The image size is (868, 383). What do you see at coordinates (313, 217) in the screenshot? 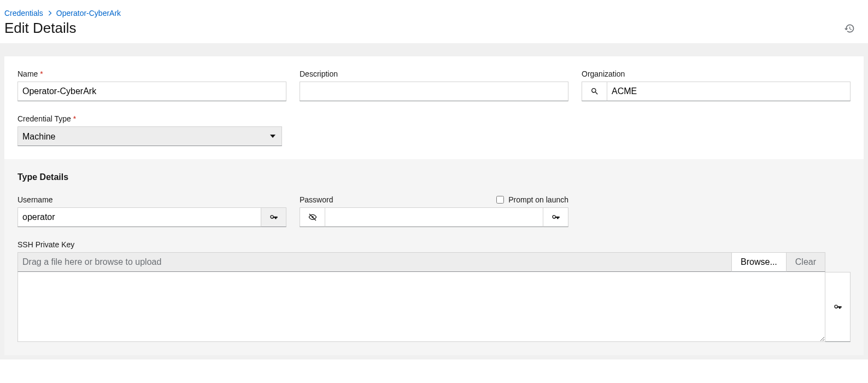
I see `eye-slash-icon` at bounding box center [313, 217].